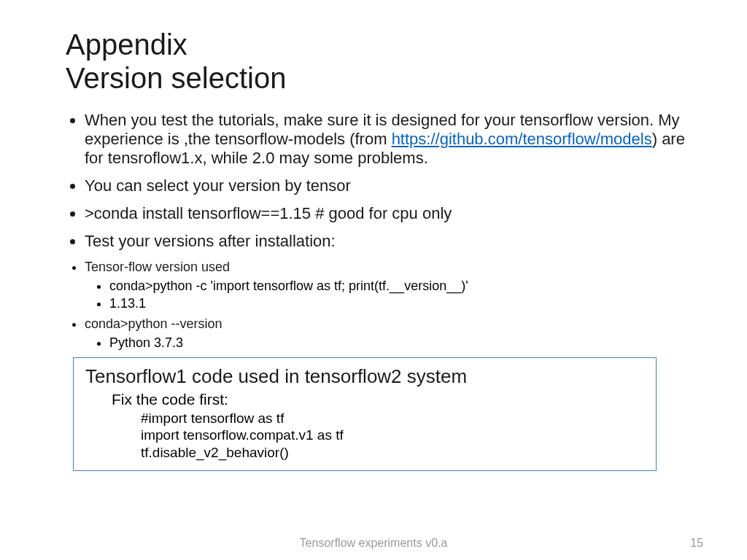  I want to click on title-line-1: Appendix, so click(381, 44).